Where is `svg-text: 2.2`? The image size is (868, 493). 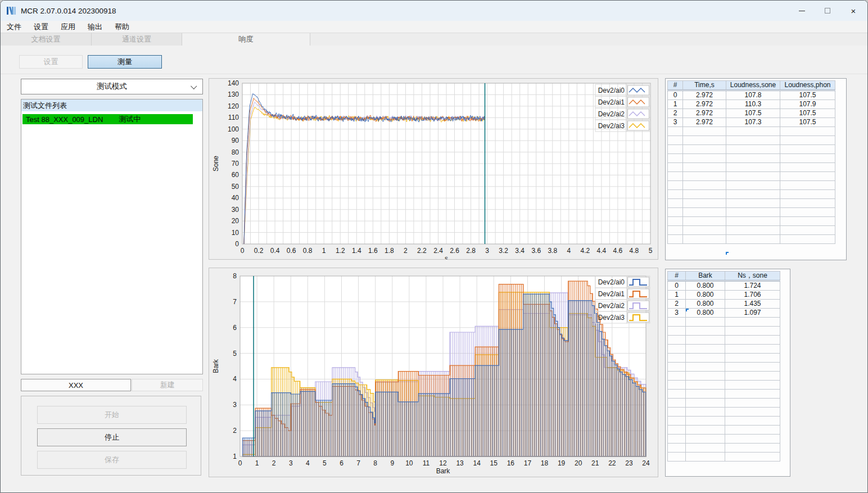
svg-text: 2.2 is located at coordinates (422, 251).